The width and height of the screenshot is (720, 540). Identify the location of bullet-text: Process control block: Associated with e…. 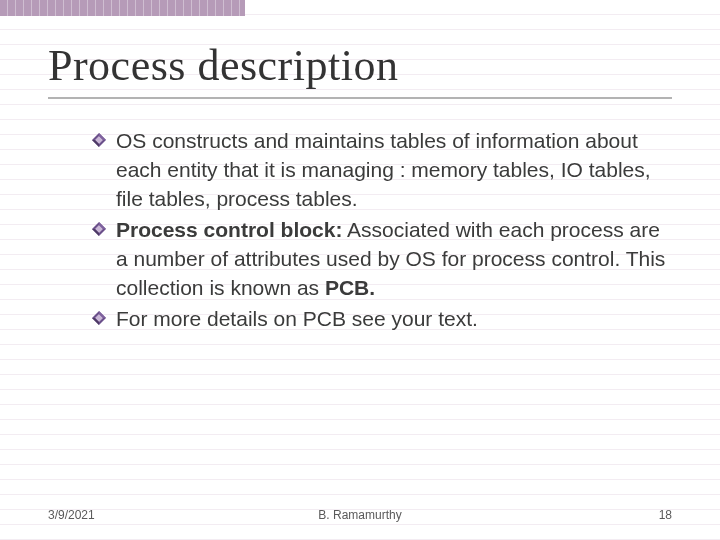
(390, 258).